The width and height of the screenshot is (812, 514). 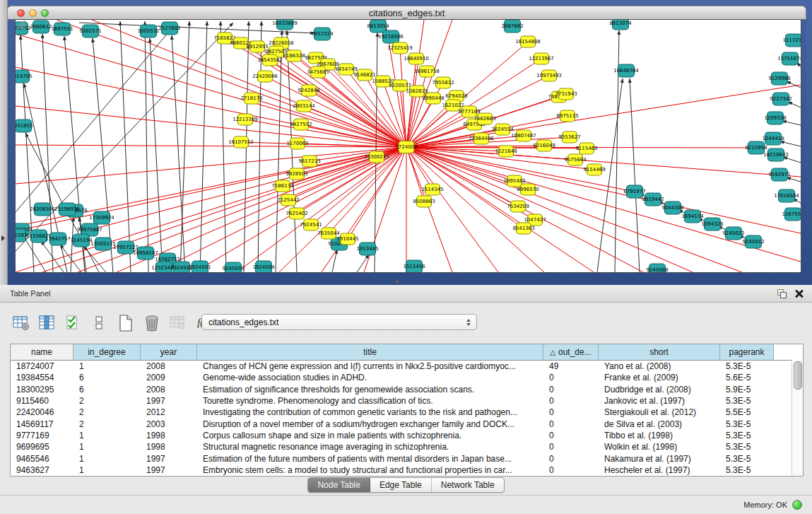 What do you see at coordinates (126, 323) in the screenshot?
I see `new-table-button` at bounding box center [126, 323].